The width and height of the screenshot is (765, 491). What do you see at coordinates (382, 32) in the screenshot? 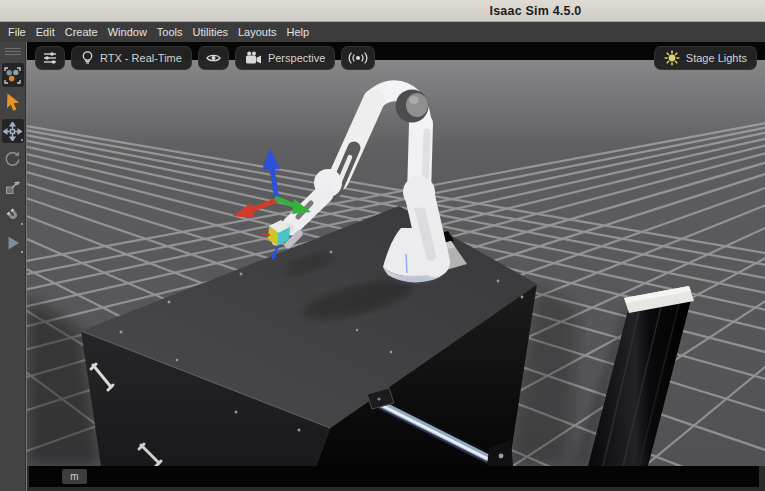
I see `menu-bar: File Edit Create Window Tools Utilities …` at bounding box center [382, 32].